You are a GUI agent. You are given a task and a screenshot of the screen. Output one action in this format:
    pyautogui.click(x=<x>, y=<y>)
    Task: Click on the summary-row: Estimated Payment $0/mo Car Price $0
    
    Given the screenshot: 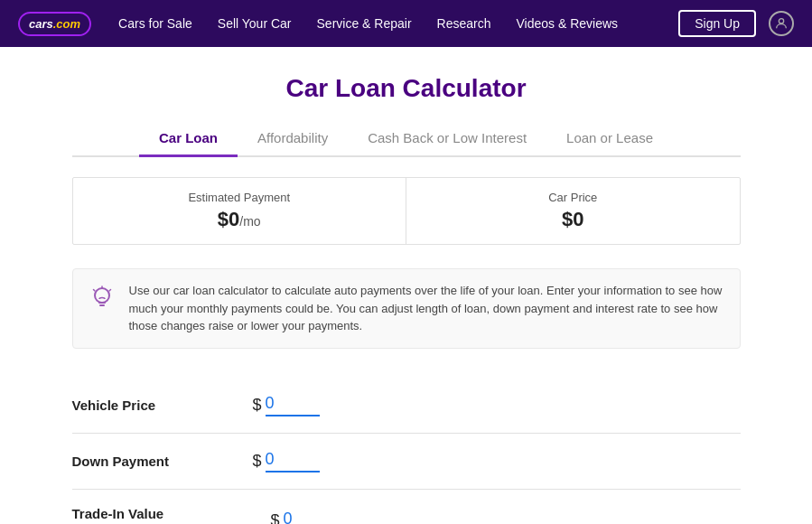 What is the action you would take?
    pyautogui.click(x=406, y=211)
    